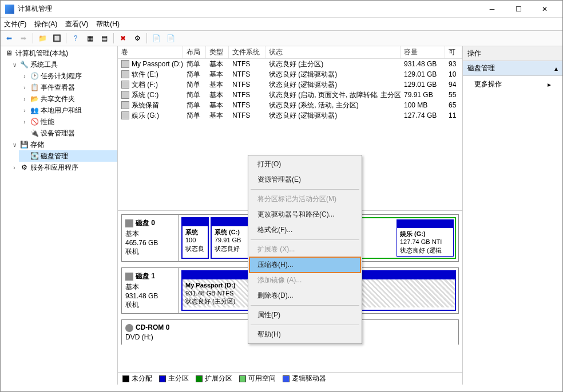 The height and width of the screenshot is (392, 563). I want to click on help-button: ?, so click(76, 38).